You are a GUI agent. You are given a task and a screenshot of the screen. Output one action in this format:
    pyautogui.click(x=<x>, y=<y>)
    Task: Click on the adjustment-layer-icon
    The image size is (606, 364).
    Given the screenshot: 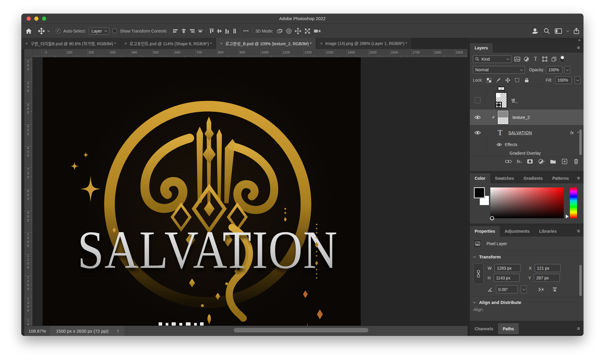 What is the action you would take?
    pyautogui.click(x=541, y=161)
    